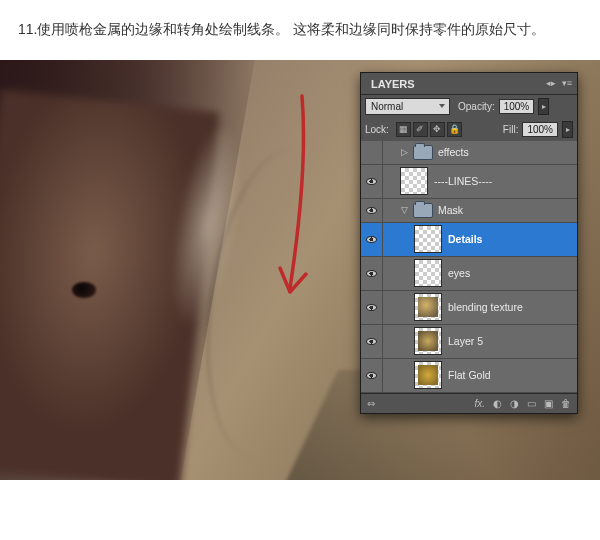 The width and height of the screenshot is (600, 540). Describe the element at coordinates (393, 84) in the screenshot. I see `panel-tab-layers: LAYERS` at that location.